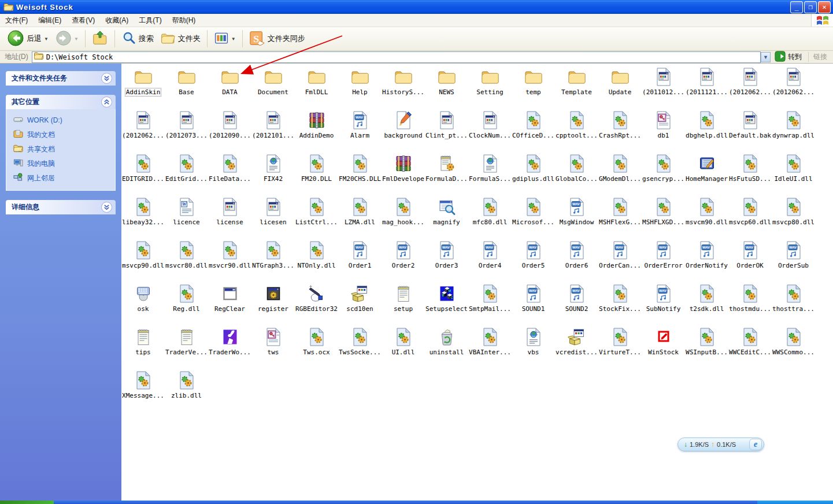  I want to click on file-item: (2012073..., so click(186, 131).